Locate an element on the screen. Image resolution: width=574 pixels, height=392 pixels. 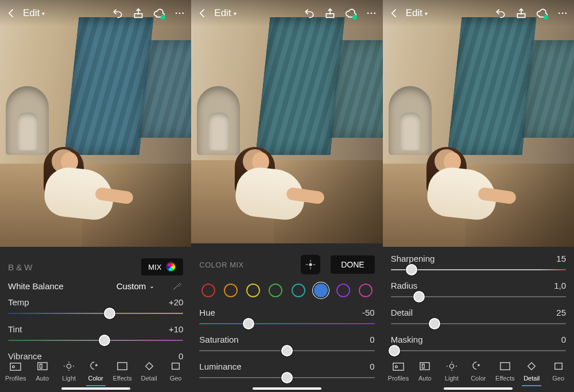
swatch-red is located at coordinates (208, 290).